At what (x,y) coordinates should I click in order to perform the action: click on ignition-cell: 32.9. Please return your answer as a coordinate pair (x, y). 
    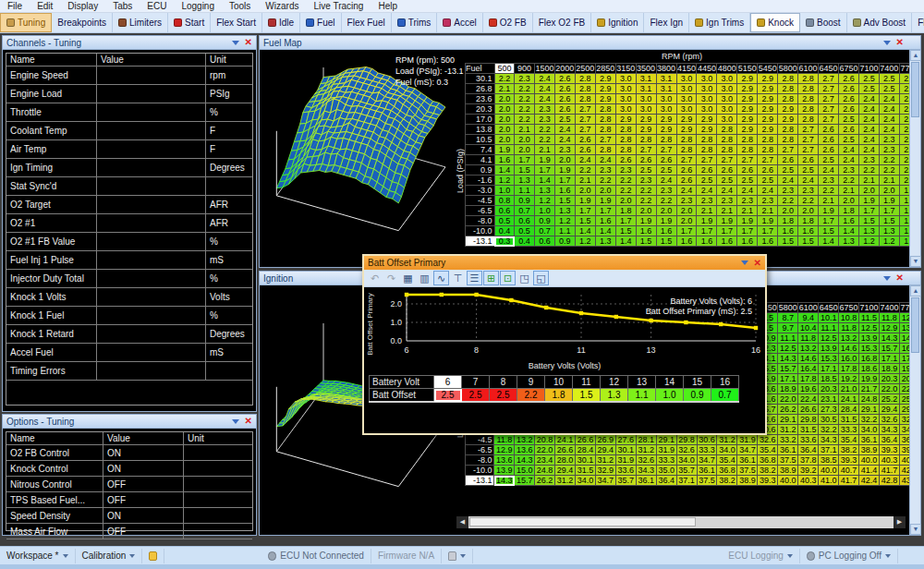
    Looking at the image, I should click on (605, 471).